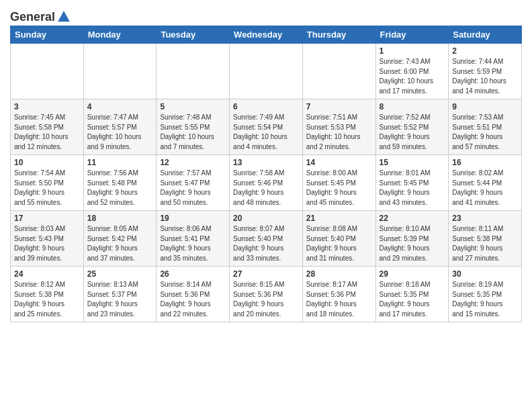 This screenshot has width=532, height=411. What do you see at coordinates (266, 188) in the screenshot?
I see `day-info: Sunrise: 7:58 AM Sunset: 5:46 PM Dayligh…` at bounding box center [266, 188].